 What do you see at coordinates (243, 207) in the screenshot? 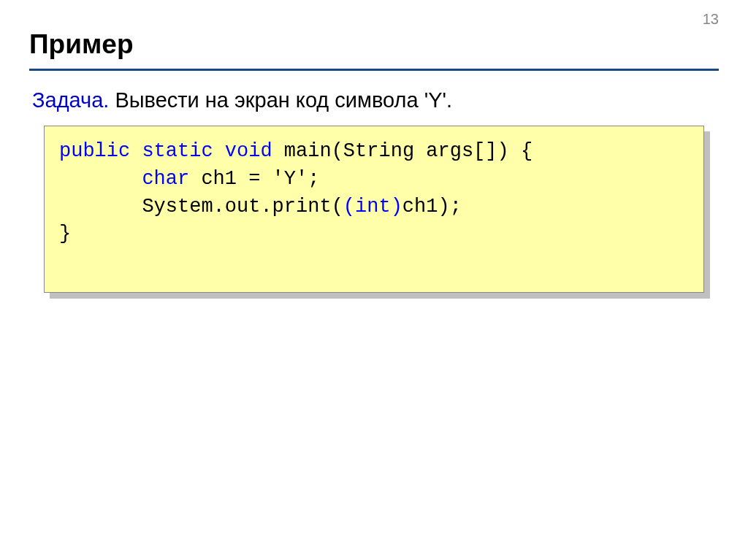
I see `code-line-3-pre: System.out.print(` at bounding box center [243, 207].